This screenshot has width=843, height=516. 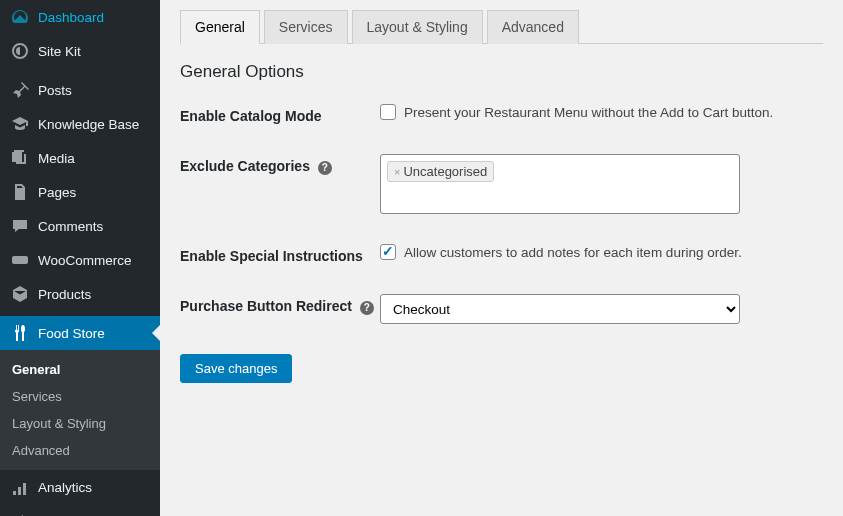 What do you see at coordinates (560, 309) in the screenshot?
I see `purchase-redirect-select: Checkout` at bounding box center [560, 309].